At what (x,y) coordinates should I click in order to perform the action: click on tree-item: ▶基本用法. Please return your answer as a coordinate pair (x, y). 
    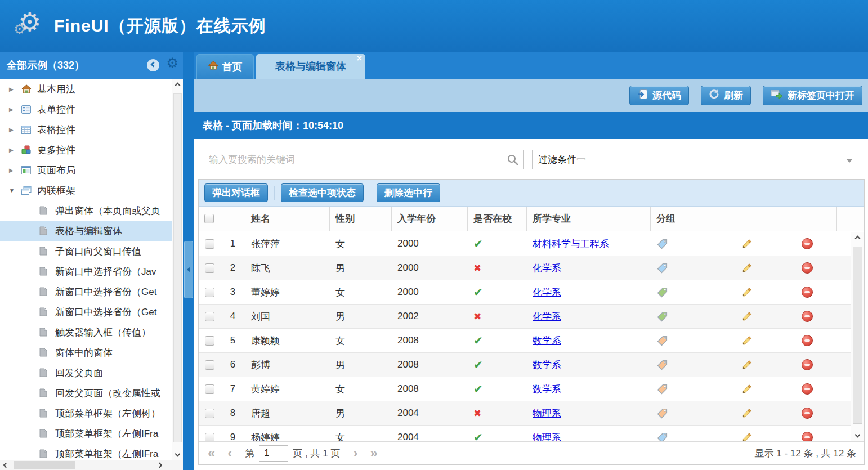
    Looking at the image, I should click on (86, 89).